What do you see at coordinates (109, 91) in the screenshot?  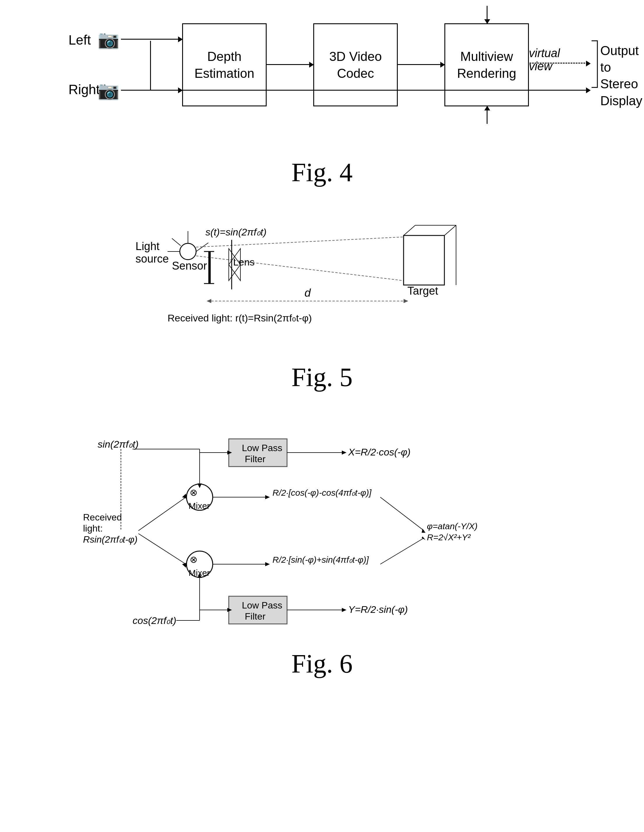 I see `right-camera-icon: 📷` at bounding box center [109, 91].